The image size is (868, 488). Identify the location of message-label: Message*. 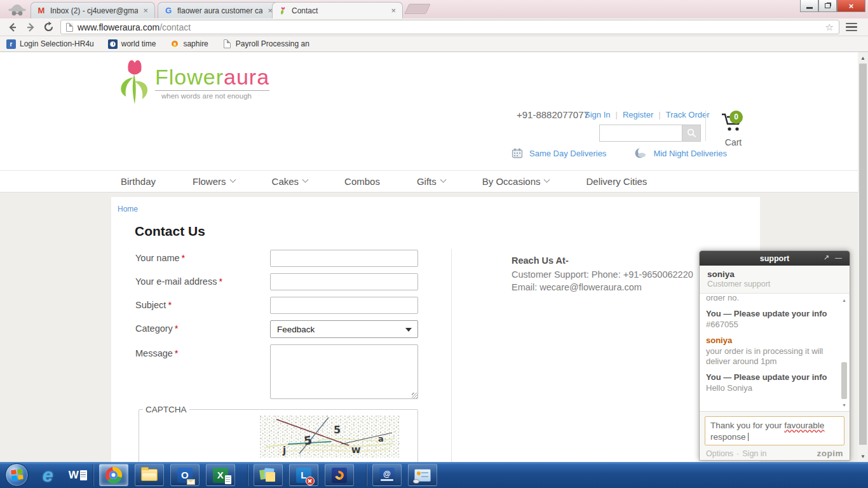
(157, 353).